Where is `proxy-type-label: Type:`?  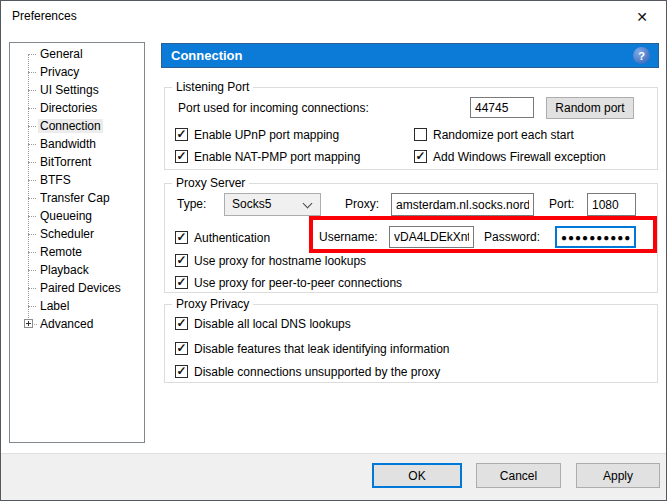
proxy-type-label: Type: is located at coordinates (192, 204).